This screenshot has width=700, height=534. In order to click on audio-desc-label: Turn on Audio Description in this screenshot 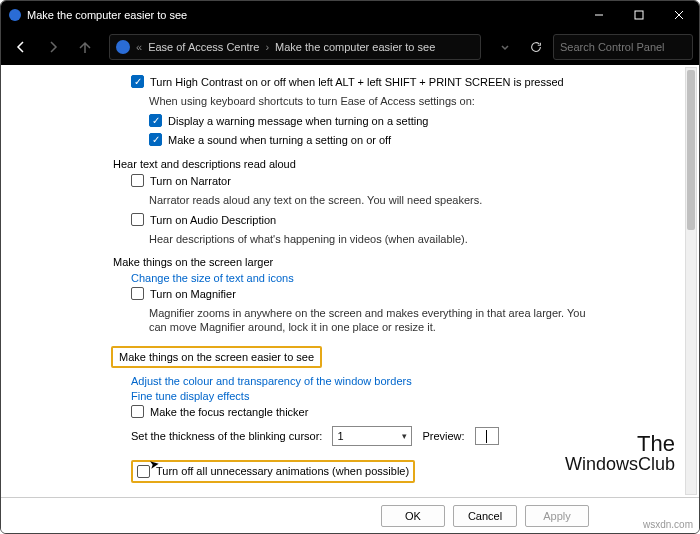, I will do `click(213, 220)`.